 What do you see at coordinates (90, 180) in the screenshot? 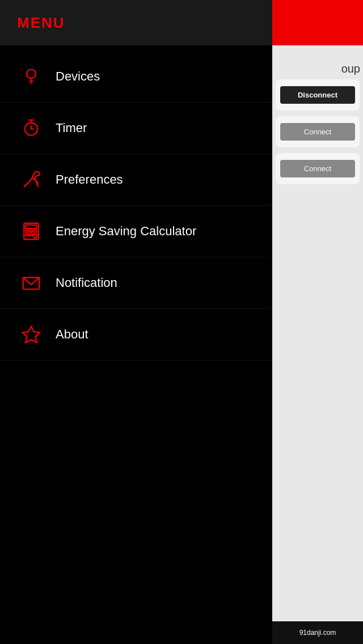
I see `sidebar-item-label-preferences: Preferences` at bounding box center [90, 180].